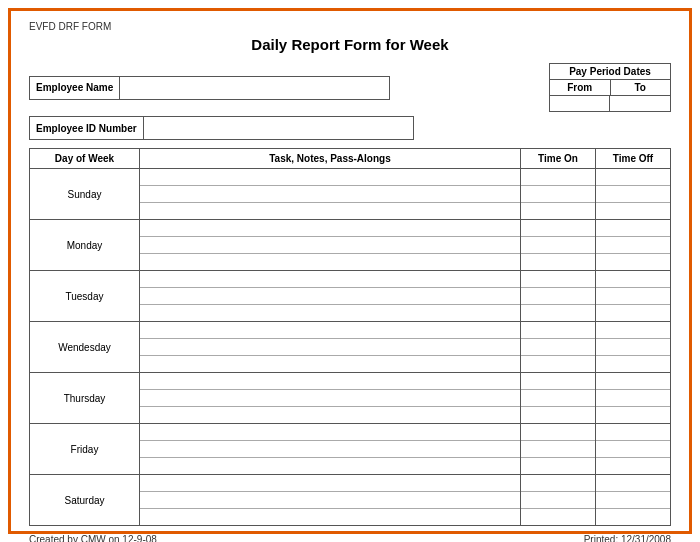  Describe the element at coordinates (350, 246) in the screenshot. I see `table-row: Monday` at that location.